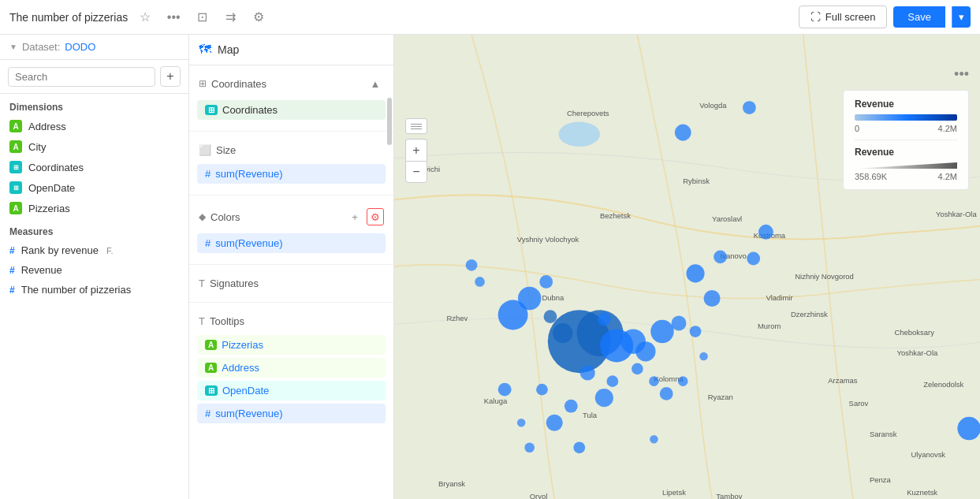 The height and width of the screenshot is (499, 980). Describe the element at coordinates (95, 229) in the screenshot. I see `measures-label: Measures` at that location.